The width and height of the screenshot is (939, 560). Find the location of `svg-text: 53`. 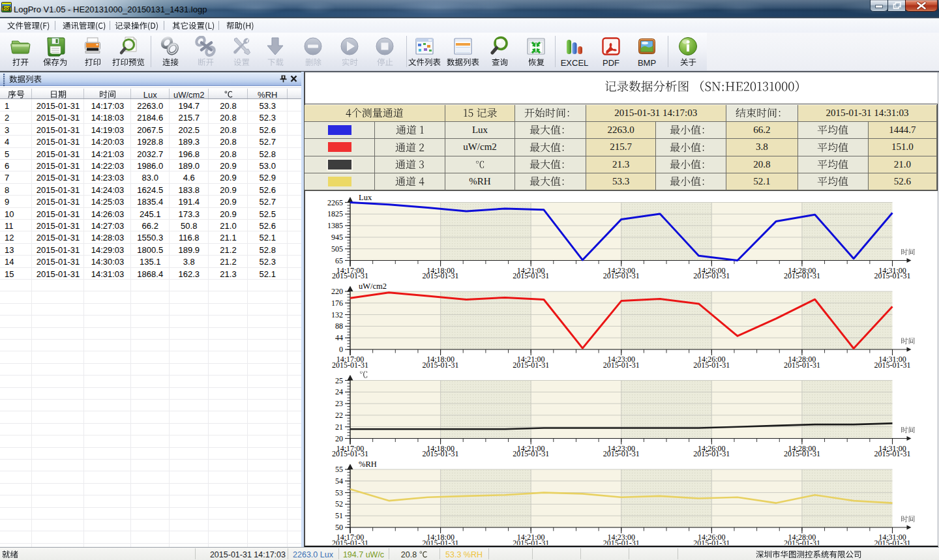

svg-text: 53 is located at coordinates (339, 493).